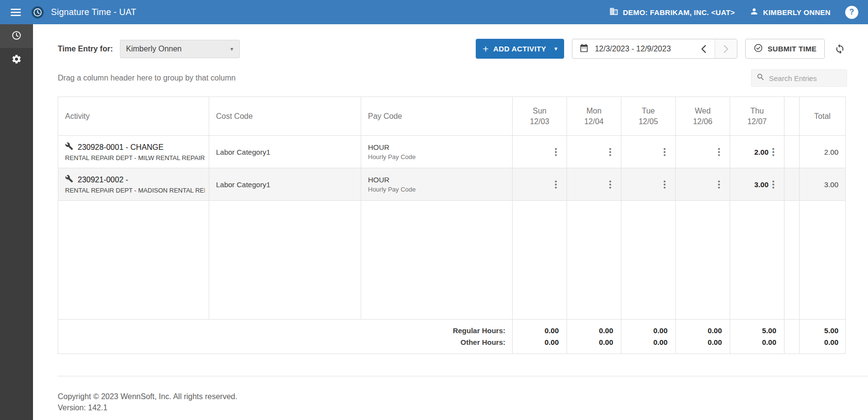  I want to click on footer-divider, so click(463, 376).